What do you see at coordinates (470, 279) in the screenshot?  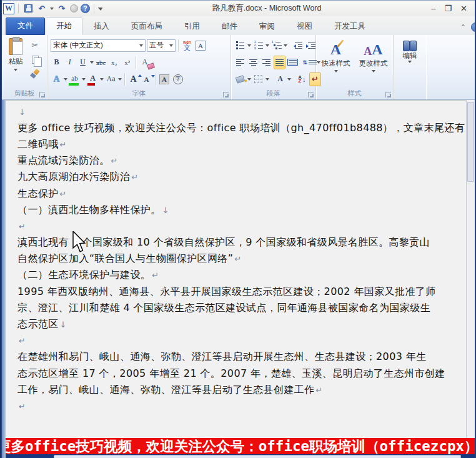 I see `vertical-scrollbar` at bounding box center [470, 279].